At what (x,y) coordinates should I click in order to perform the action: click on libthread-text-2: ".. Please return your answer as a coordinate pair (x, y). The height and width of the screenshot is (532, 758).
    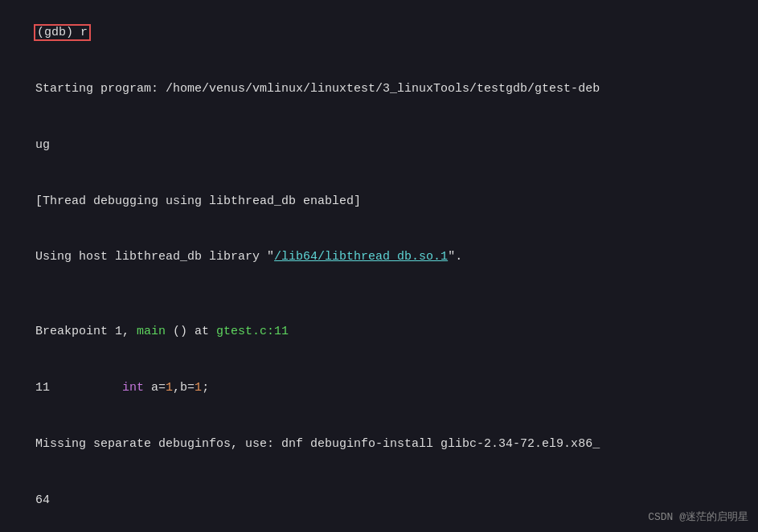
    Looking at the image, I should click on (455, 257).